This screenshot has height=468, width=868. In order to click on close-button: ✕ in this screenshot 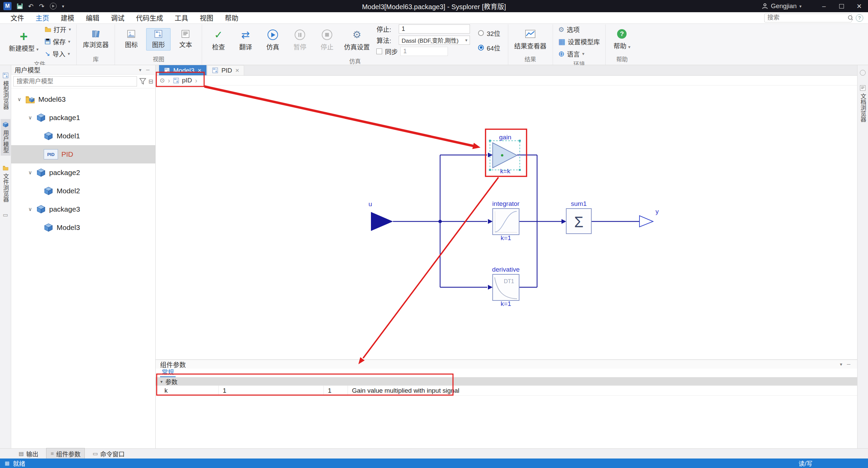, I will do `click(859, 6)`.